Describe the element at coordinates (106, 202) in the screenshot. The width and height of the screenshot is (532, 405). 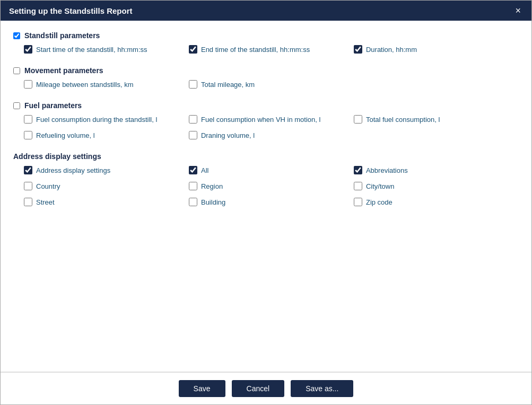
I see `list-item: Street` at that location.